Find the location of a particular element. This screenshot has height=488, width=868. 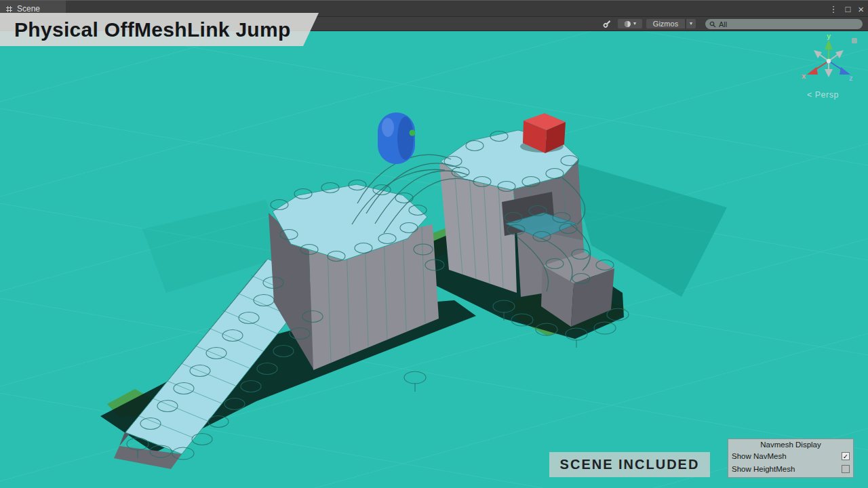

orientation-gizmo: y x z is located at coordinates (830, 65).